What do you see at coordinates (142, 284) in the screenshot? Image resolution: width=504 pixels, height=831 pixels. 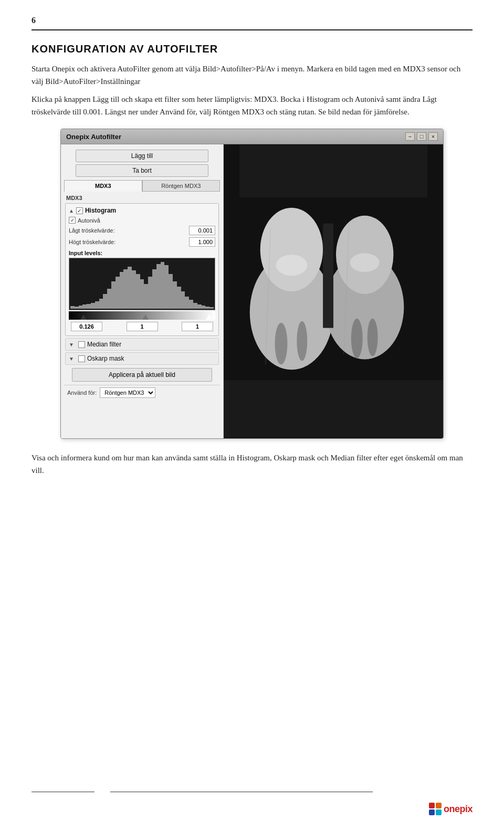 I see `histogram-bars` at bounding box center [142, 284].